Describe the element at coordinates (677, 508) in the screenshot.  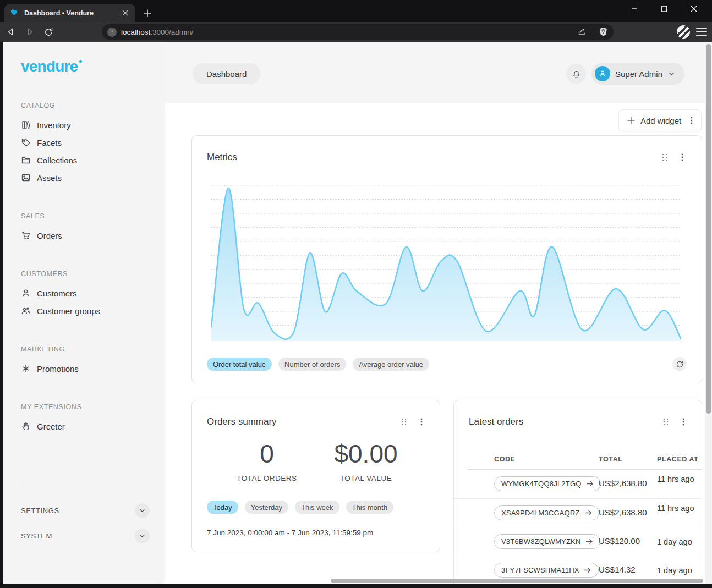
I see `order-placed: 11 hrs ago` at that location.